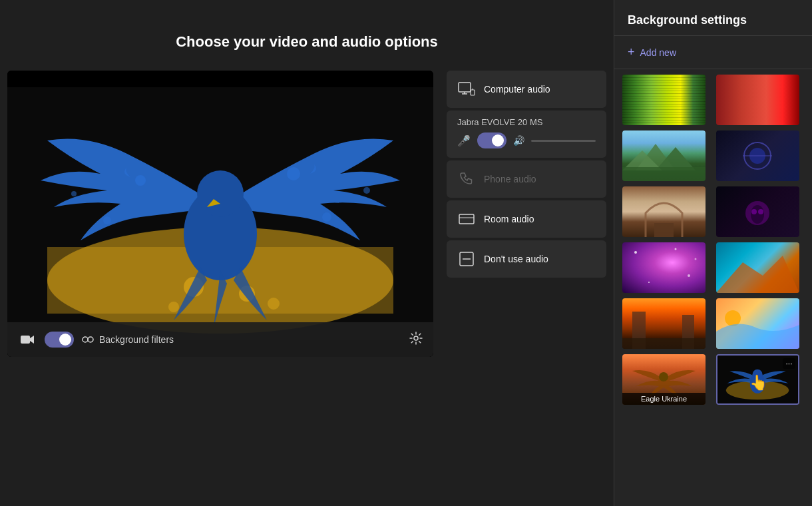 This screenshot has height=506, width=812. What do you see at coordinates (220, 340) in the screenshot?
I see `video-controls-bar: Background filters` at bounding box center [220, 340].